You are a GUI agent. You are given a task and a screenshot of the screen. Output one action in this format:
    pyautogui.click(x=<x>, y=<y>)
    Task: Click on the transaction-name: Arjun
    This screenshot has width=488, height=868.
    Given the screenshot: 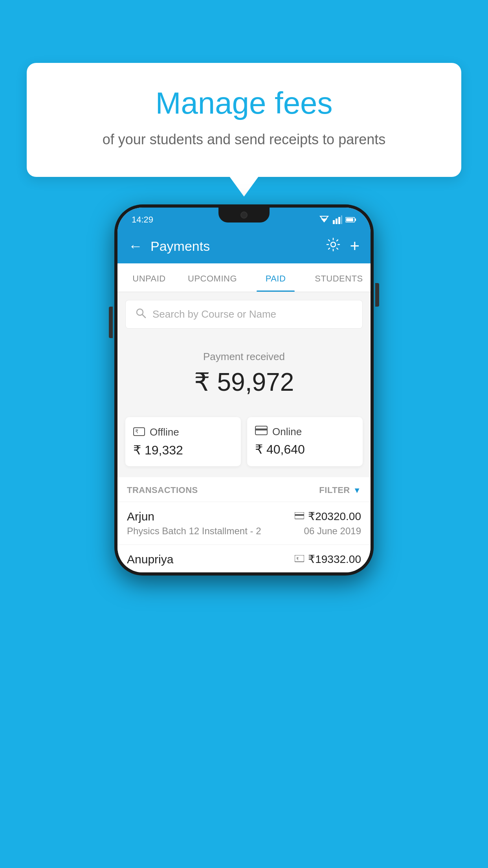 What is the action you would take?
    pyautogui.click(x=141, y=517)
    